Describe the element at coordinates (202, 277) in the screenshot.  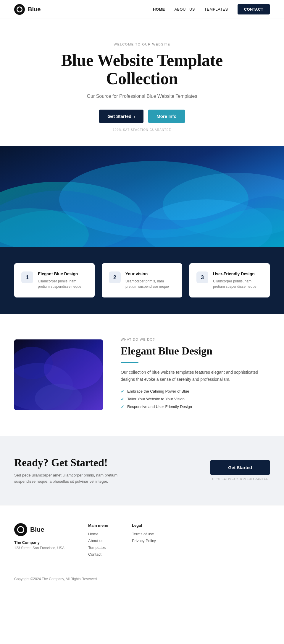
I see `feature-num-3: 3` at that location.